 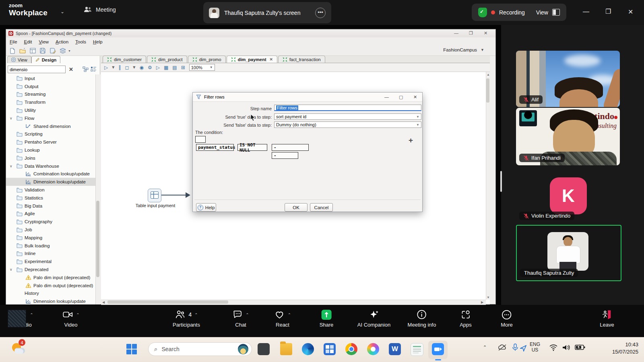 I want to click on tab-screen-share: Thaufiq Saputra Zulty's screen •••, so click(x=267, y=13).